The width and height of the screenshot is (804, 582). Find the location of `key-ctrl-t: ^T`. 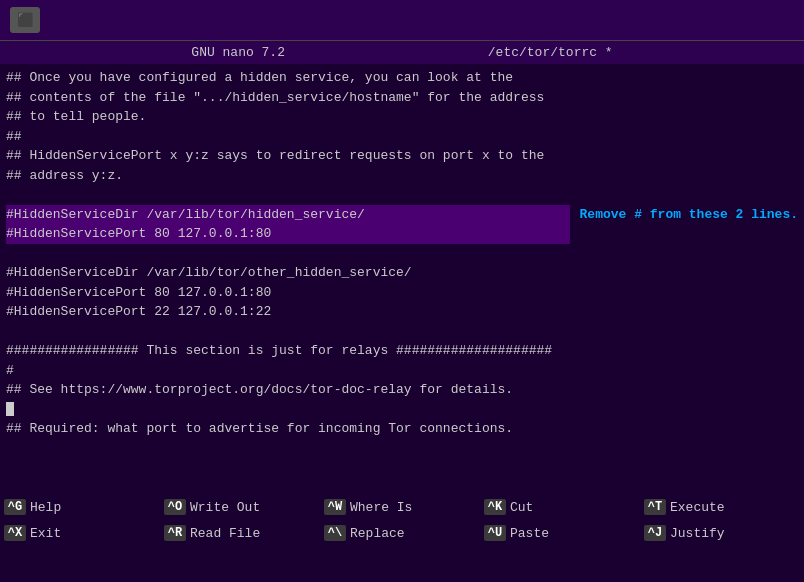

key-ctrl-t: ^T is located at coordinates (655, 507).